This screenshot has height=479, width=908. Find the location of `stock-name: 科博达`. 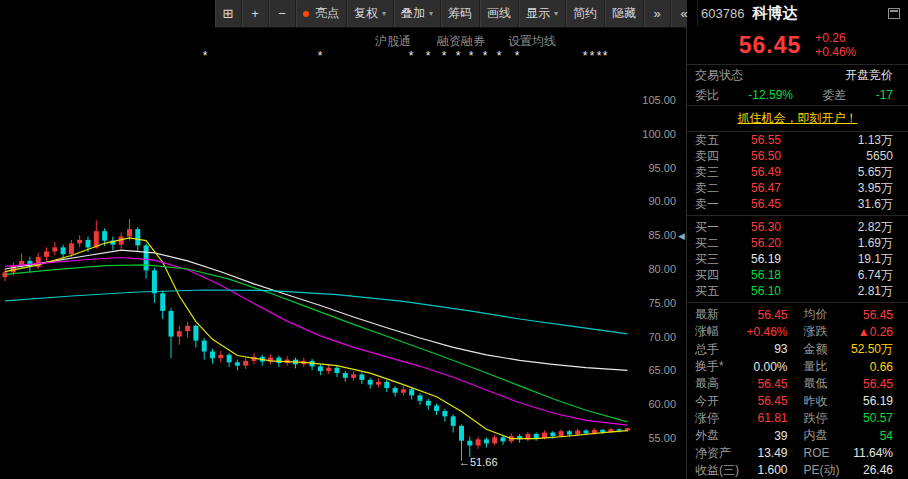

stock-name: 科博达 is located at coordinates (774, 14).